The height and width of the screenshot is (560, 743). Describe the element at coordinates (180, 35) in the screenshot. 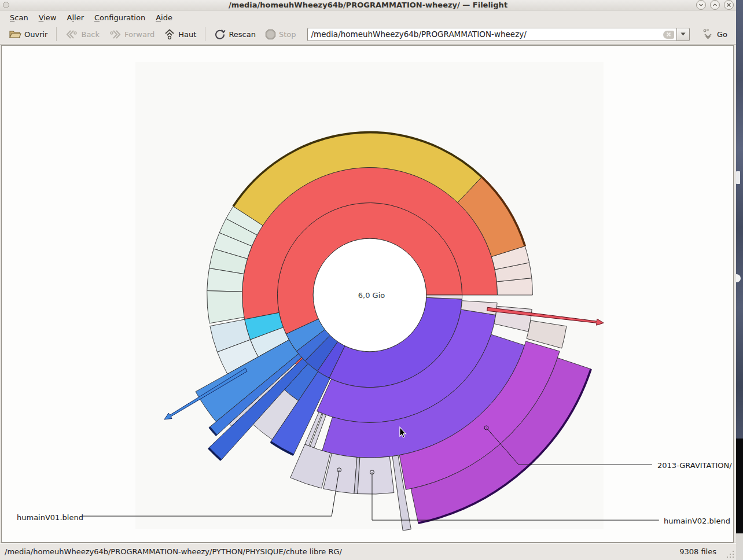

I see `up-button: Haut` at that location.